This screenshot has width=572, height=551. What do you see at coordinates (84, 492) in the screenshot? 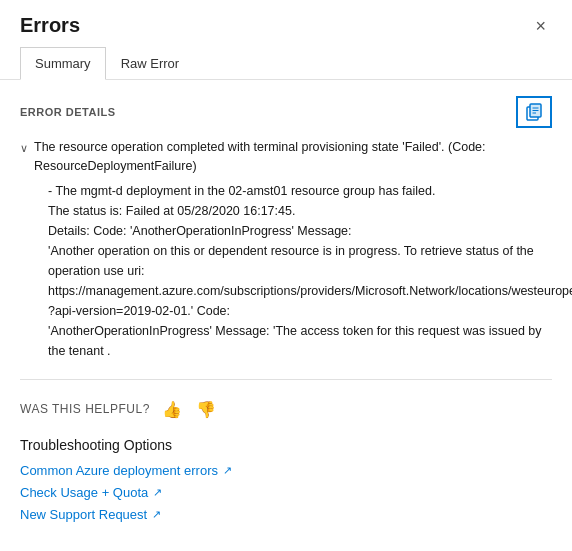
I see `check-quota-link: Check Usage + Quota` at bounding box center [84, 492].